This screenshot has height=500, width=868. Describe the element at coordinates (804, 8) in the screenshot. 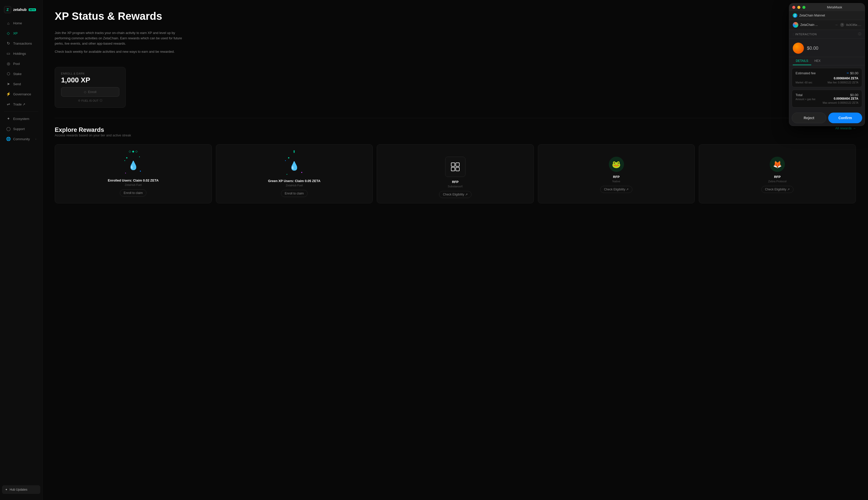

I see `maximize-dot` at that location.